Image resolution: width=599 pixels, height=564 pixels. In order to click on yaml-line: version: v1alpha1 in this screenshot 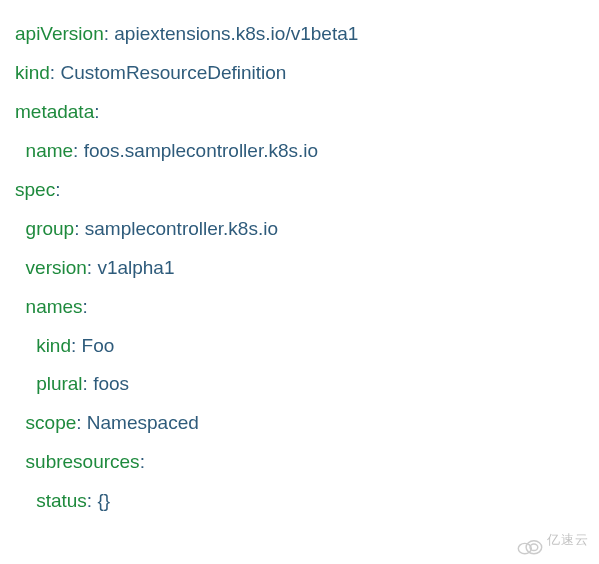, I will do `click(300, 268)`.